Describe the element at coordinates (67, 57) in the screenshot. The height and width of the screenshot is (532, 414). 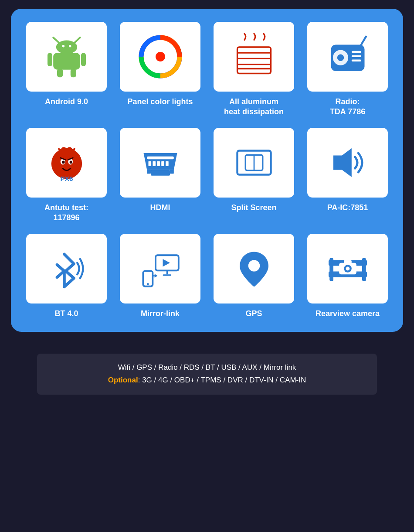
I see `android-icon` at that location.